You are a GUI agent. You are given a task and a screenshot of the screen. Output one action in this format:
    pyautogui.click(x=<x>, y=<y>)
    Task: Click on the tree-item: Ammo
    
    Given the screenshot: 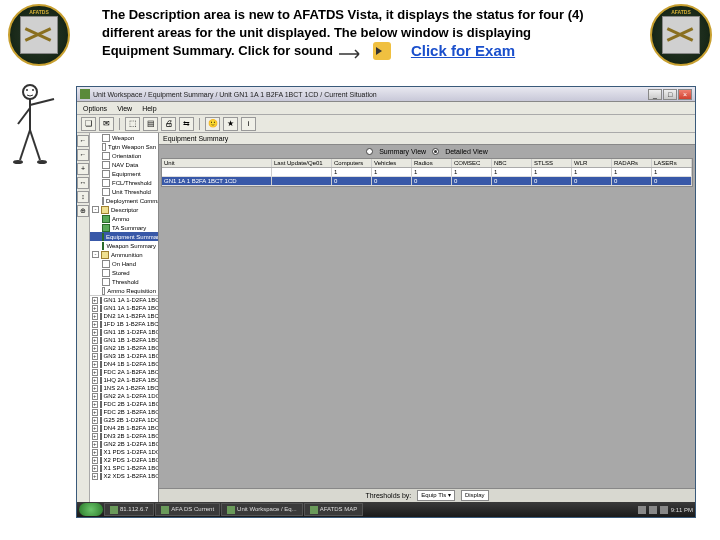 What is the action you would take?
    pyautogui.click(x=124, y=218)
    